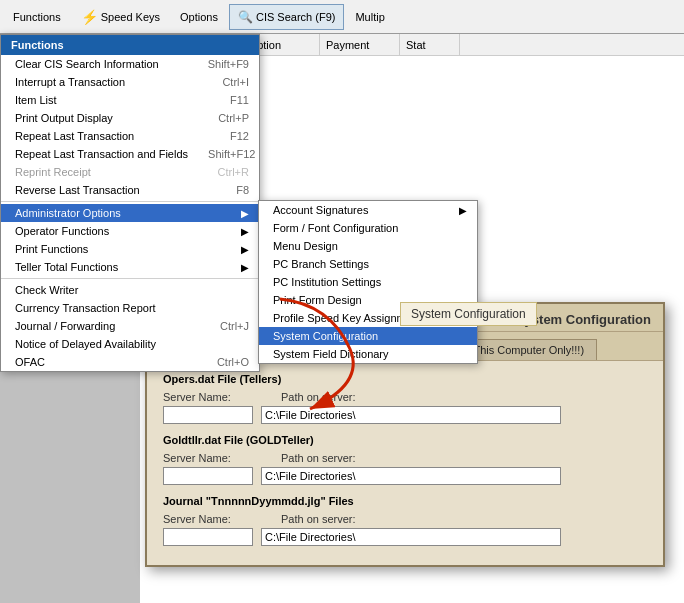 The width and height of the screenshot is (684, 603). I want to click on menu-item-label: Reprint Receipt, so click(53, 172).